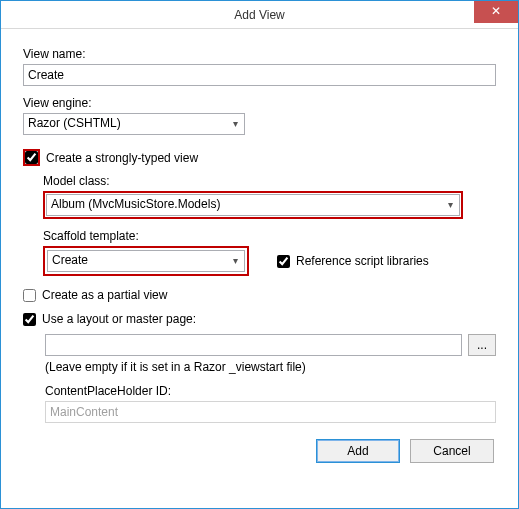  Describe the element at coordinates (362, 261) in the screenshot. I see `reference-script-label: Reference script libraries` at that location.